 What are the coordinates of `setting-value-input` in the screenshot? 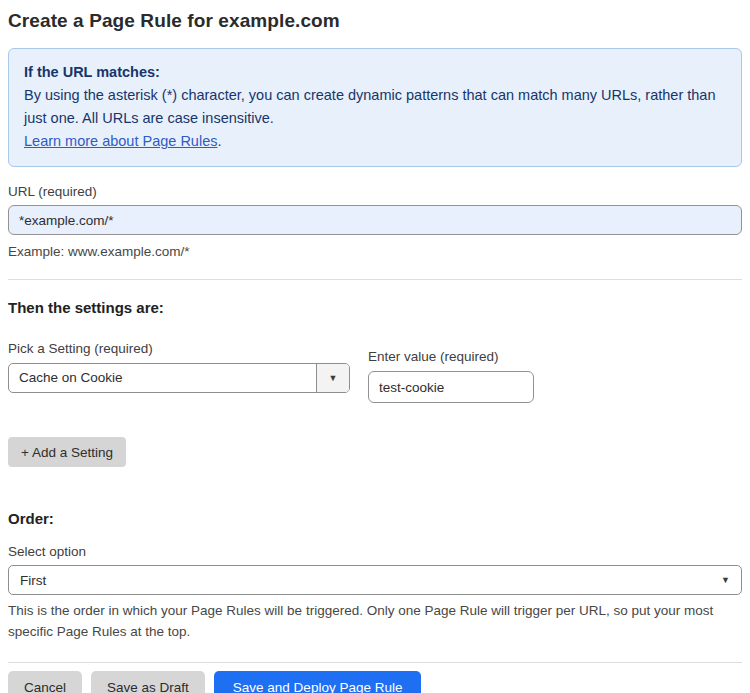 It's located at (451, 387).